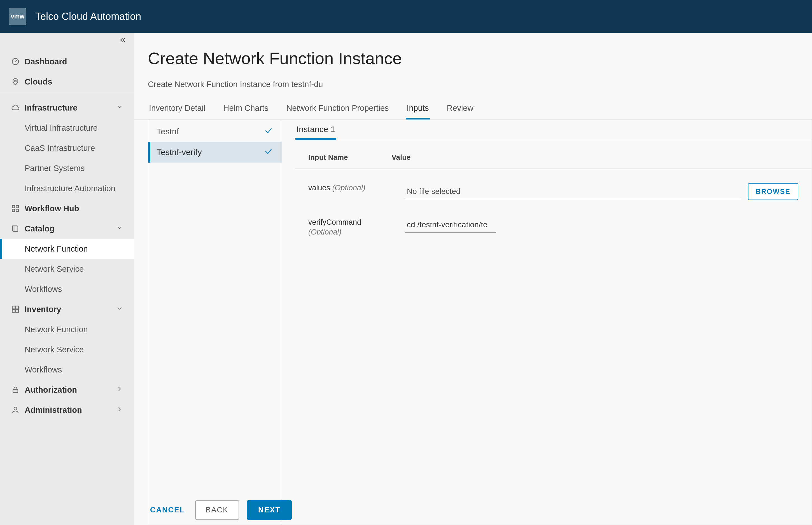 This screenshot has height=525, width=812. I want to click on tab-nf-properties: Network Function Properties, so click(338, 112).